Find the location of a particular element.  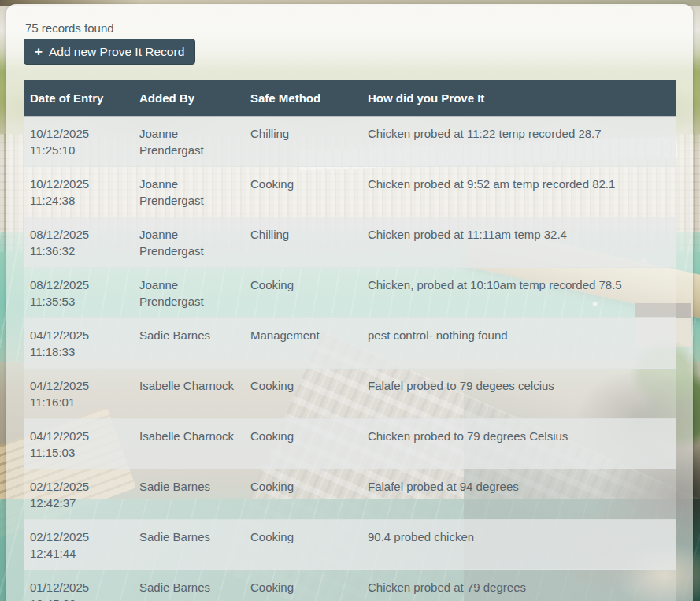

table-header-row: Date of Entry Added By Safe Method How d… is located at coordinates (350, 98).